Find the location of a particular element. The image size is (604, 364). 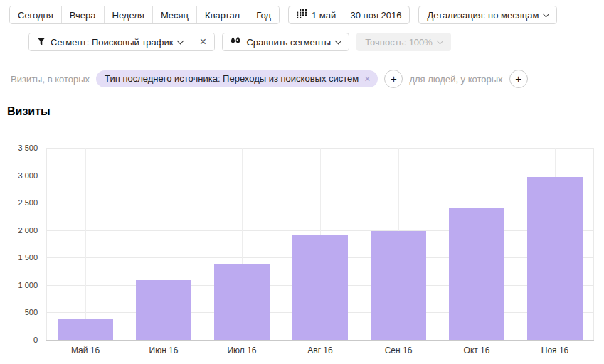

detalization-label: Детализация: по месяцам is located at coordinates (482, 16).